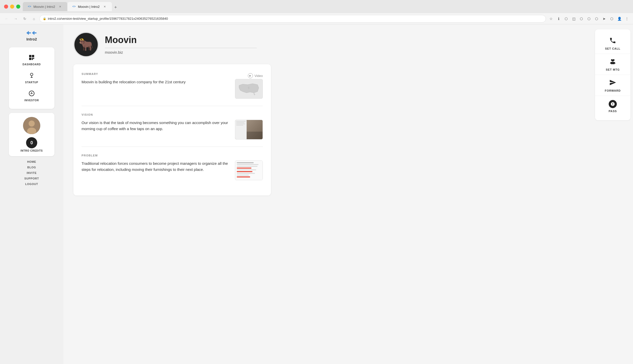 The height and width of the screenshot is (364, 633). I want to click on pass-label: PASS, so click(613, 111).